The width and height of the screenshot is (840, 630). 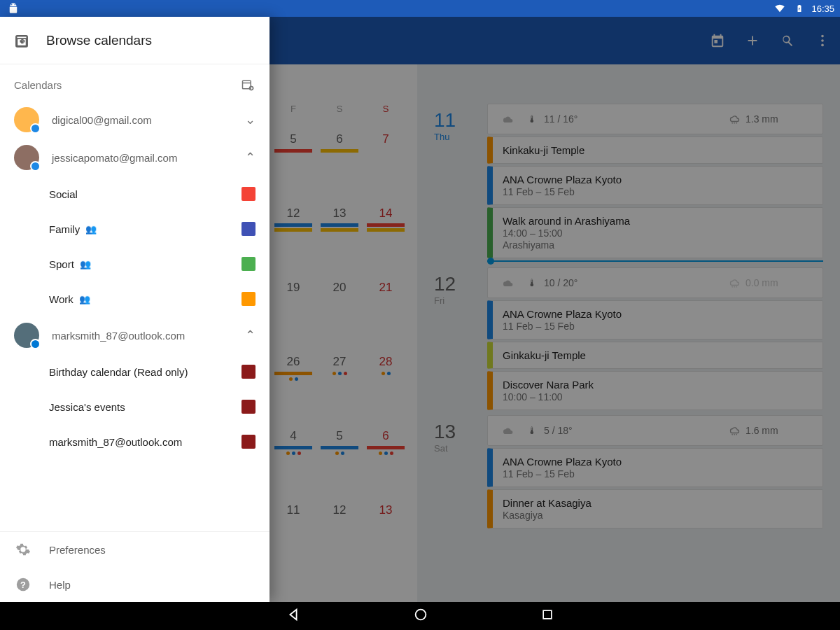 I want to click on account-row: digical00@gmail.com⌄, so click(x=134, y=120).